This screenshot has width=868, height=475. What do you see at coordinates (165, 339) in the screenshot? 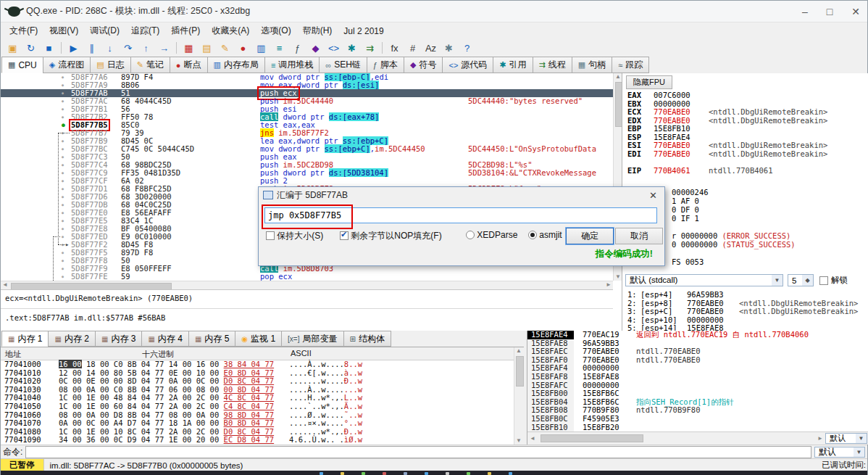
I see `tab-dump4: ▦内存 4` at bounding box center [165, 339].